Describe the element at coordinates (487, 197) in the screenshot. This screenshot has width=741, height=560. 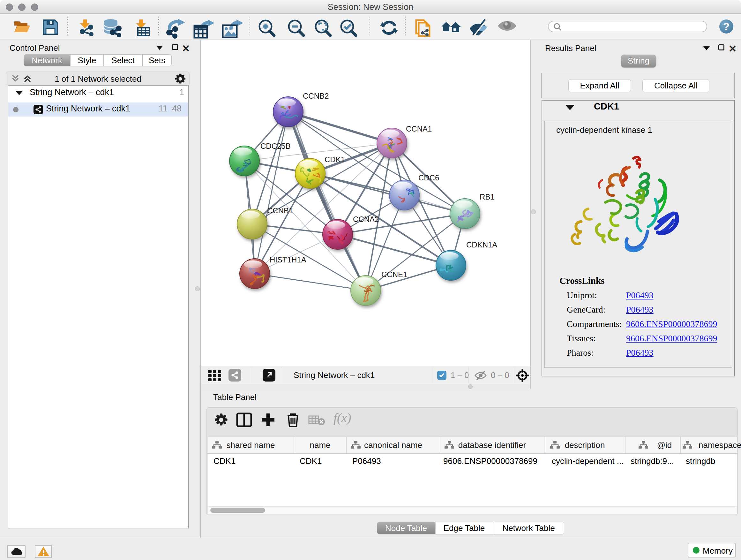
I see `svg-text: RB1` at that location.